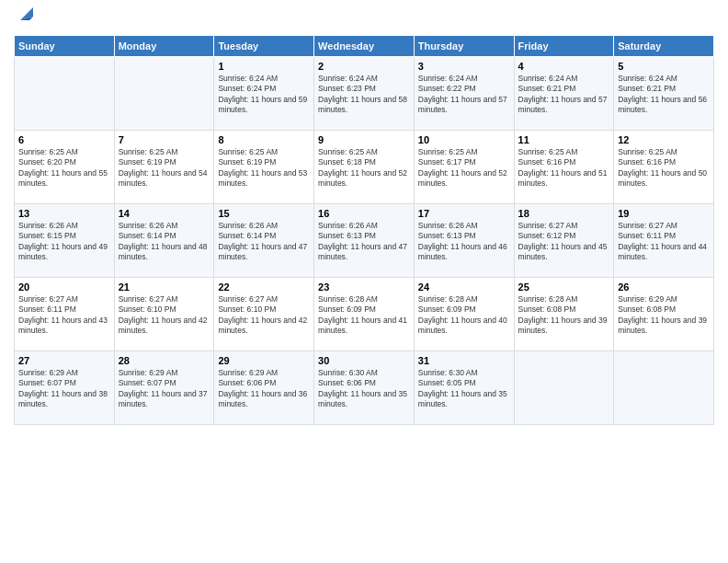 This screenshot has height=563, width=728. What do you see at coordinates (664, 315) in the screenshot?
I see `day-cell: 26Sunrise: 6:29 AMSunset: 6:08 PMDayligh…` at bounding box center [664, 315].